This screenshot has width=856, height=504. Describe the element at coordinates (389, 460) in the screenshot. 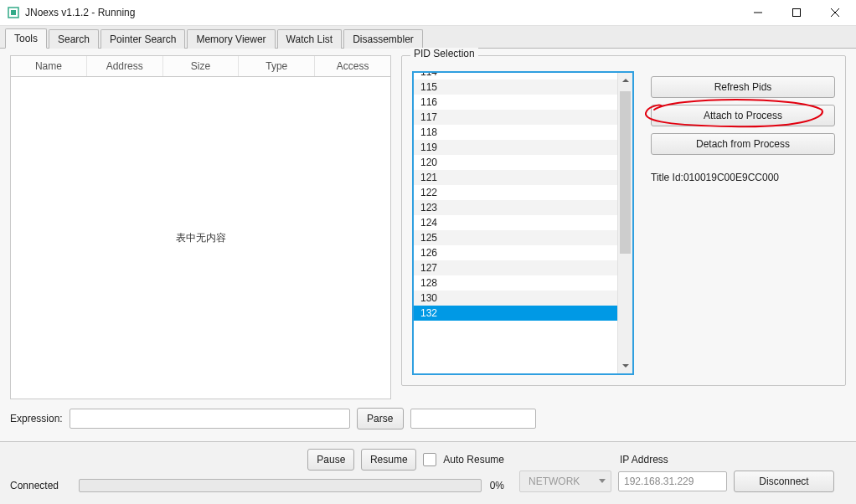

I see `resume-button: Resume` at that location.